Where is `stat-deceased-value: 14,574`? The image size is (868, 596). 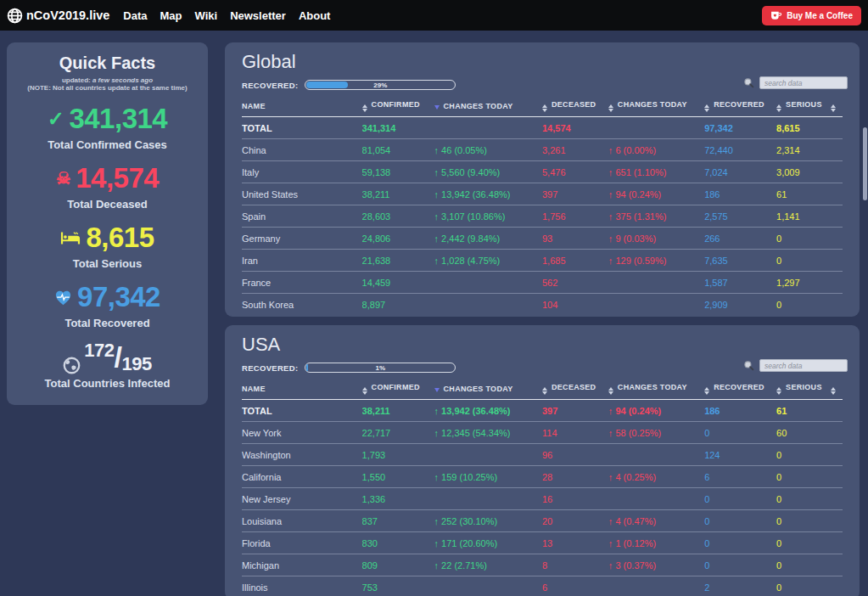
stat-deceased-value: 14,574 is located at coordinates (117, 178).